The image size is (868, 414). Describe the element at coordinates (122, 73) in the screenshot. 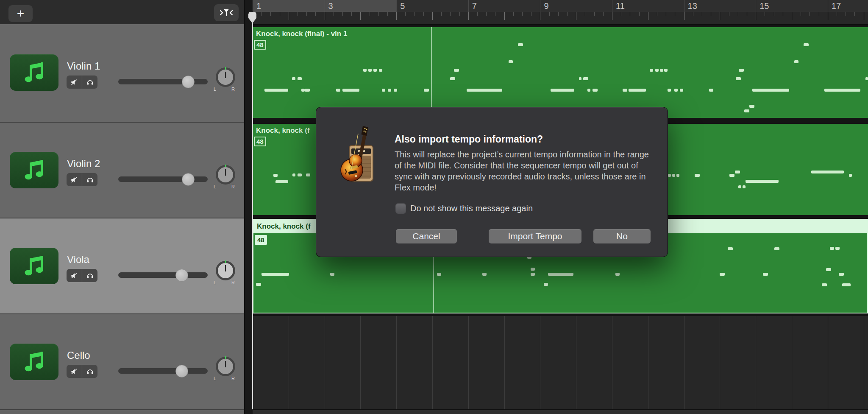

I see `track-row-violin-1: Violin 1 L R` at that location.